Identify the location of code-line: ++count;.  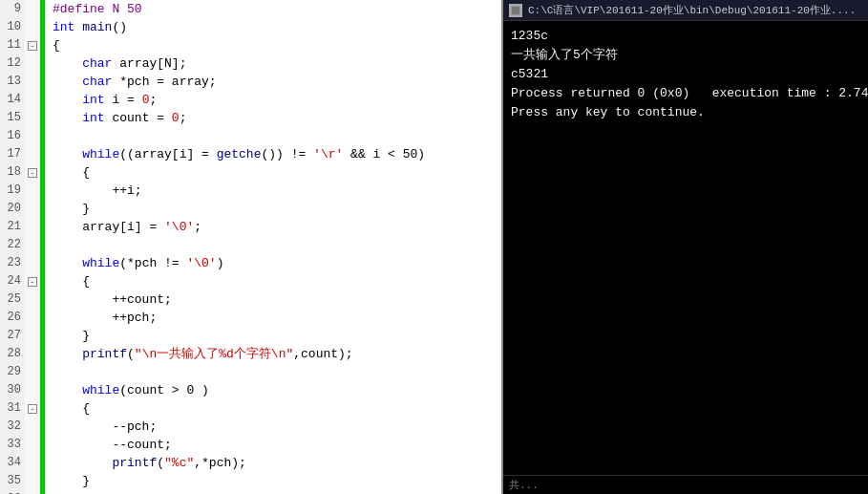
(235, 300).